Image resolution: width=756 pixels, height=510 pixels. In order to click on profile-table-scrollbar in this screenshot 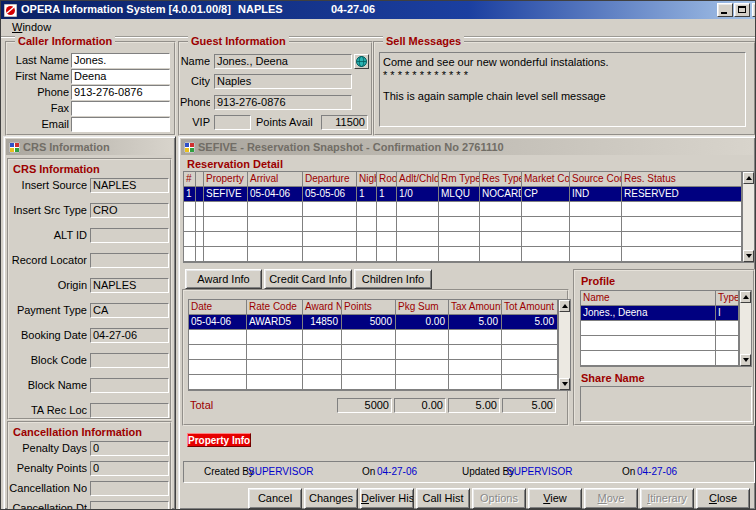, I will do `click(746, 328)`.